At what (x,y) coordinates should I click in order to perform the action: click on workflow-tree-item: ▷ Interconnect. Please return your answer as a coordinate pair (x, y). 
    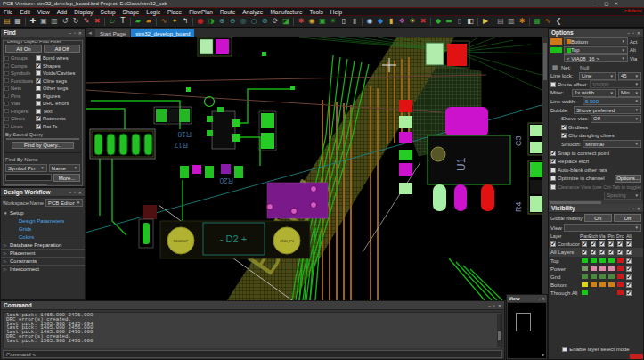
    Looking at the image, I should click on (43, 269).